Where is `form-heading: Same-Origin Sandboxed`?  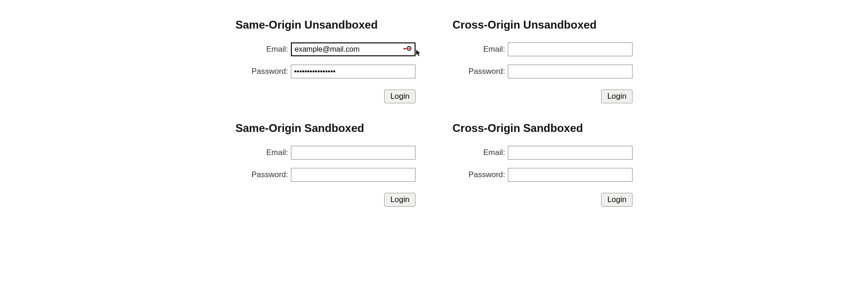 form-heading: Same-Origin Sandboxed is located at coordinates (326, 128).